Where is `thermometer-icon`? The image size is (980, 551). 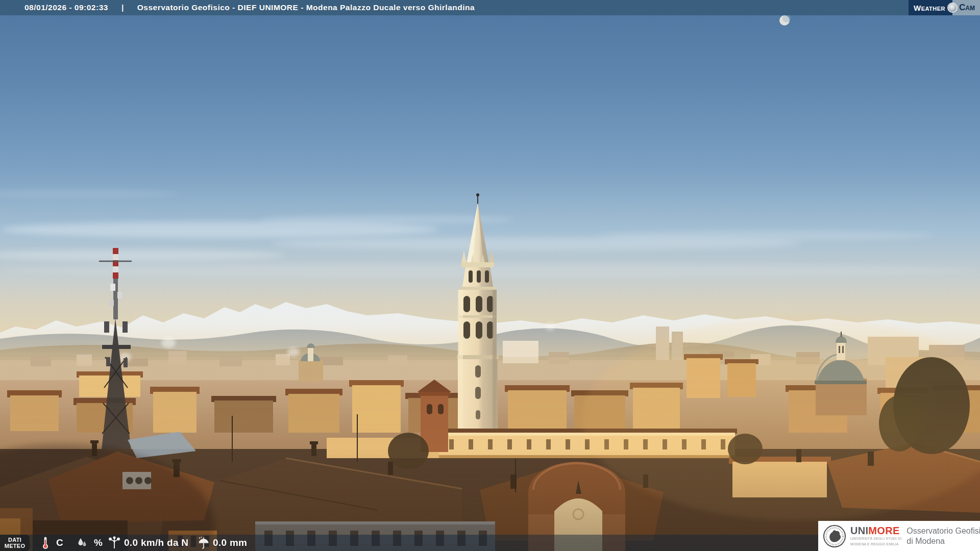
thermometer-icon is located at coordinates (45, 543).